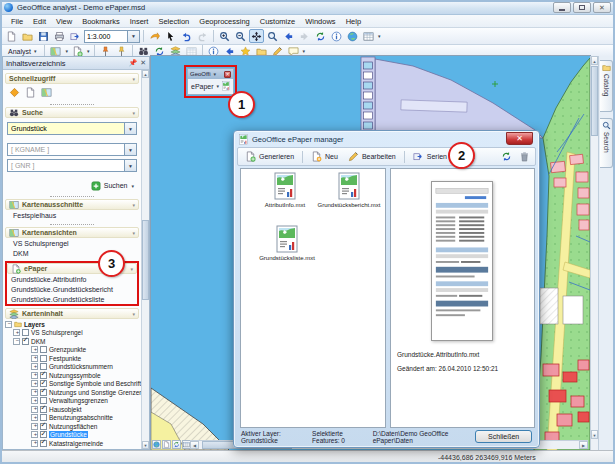 This screenshot has height=464, width=615. Describe the element at coordinates (72, 368) in the screenshot. I see `tree-row-layer: Grundstücksnummern` at that location.